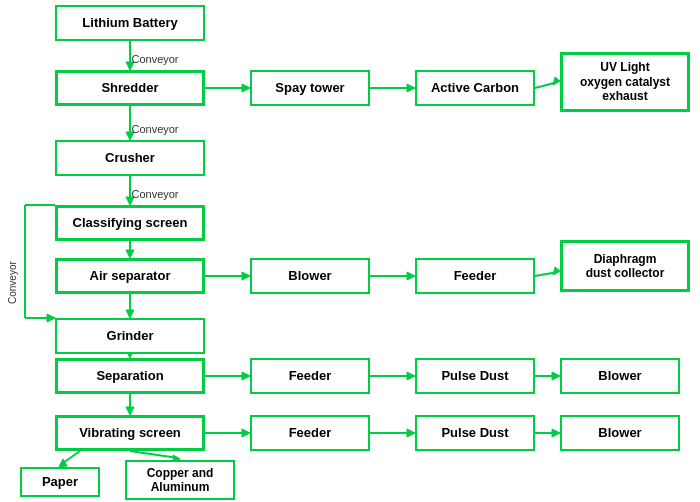 This screenshot has height=502, width=700. Describe the element at coordinates (130, 336) in the screenshot. I see `grinder-node: Grinder` at that location.